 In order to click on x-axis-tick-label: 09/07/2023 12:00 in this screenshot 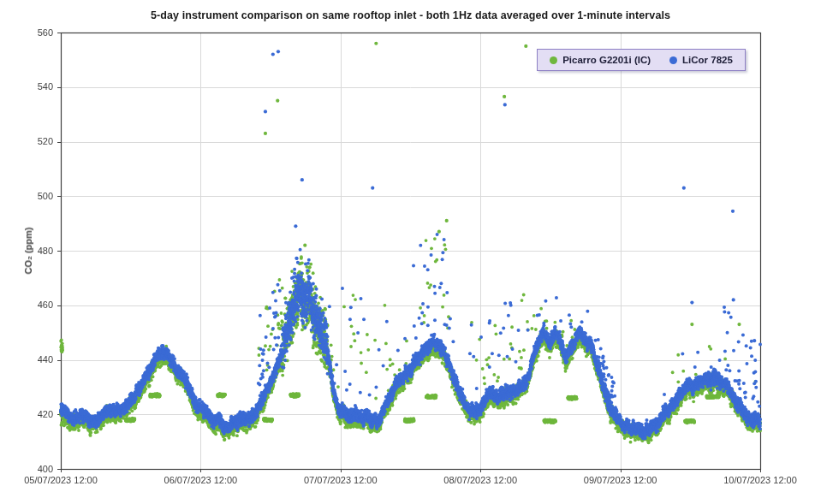, I will do `click(621, 480)`.